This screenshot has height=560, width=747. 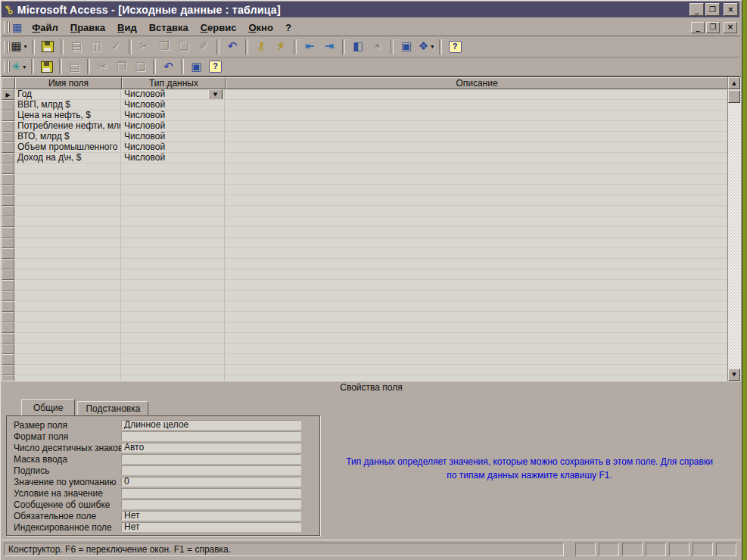 I want to click on help-button: ?, so click(x=215, y=67).